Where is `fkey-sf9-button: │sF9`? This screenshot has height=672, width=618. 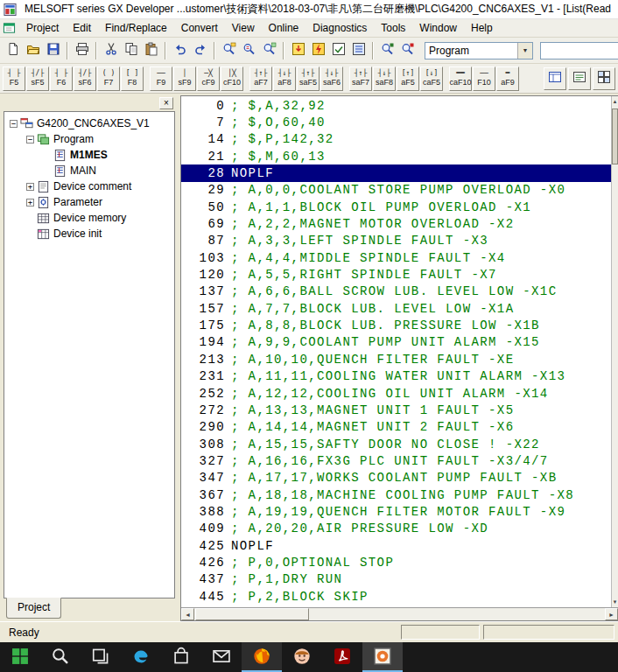
fkey-sf9-button: │sF9 is located at coordinates (185, 79).